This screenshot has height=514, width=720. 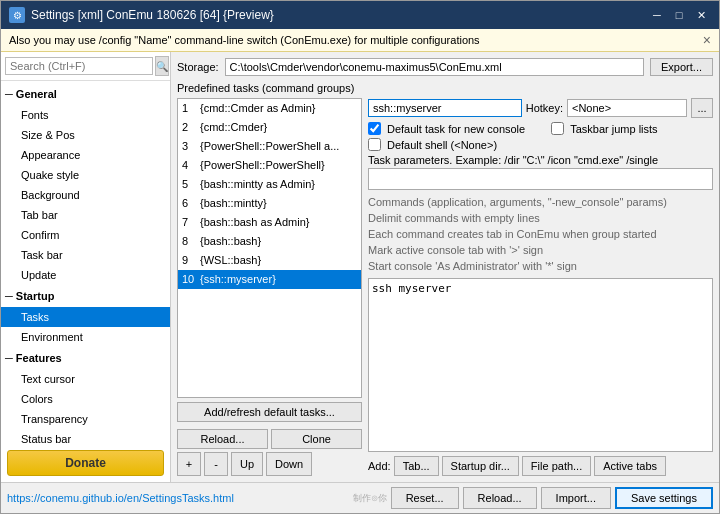 I want to click on hotkey-dots-button: ..., so click(x=702, y=108).